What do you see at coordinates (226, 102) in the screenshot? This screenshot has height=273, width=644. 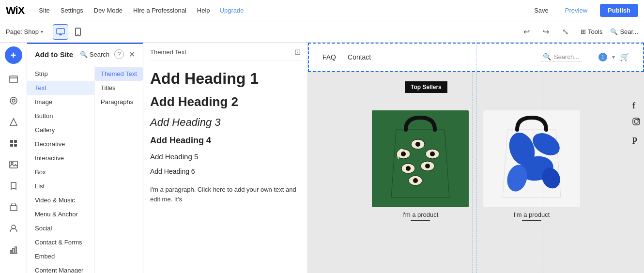 I see `heading-2-item: Add Heading 2` at bounding box center [226, 102].